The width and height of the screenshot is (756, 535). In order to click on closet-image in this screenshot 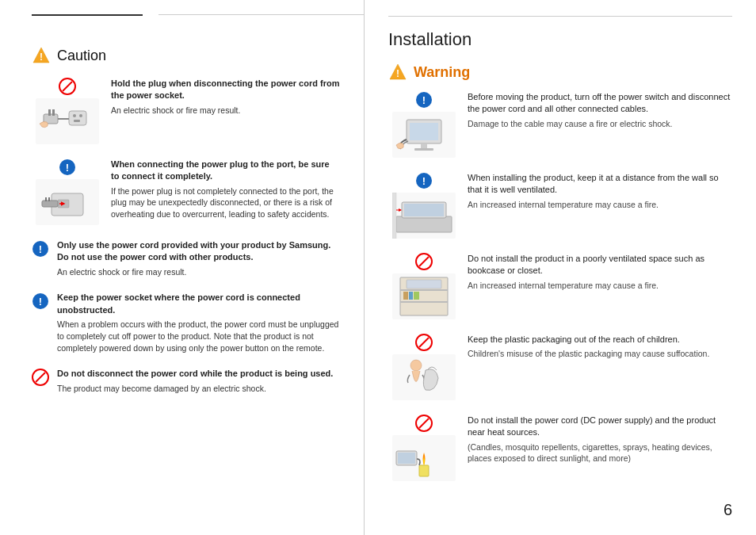, I will do `click(424, 296)`.